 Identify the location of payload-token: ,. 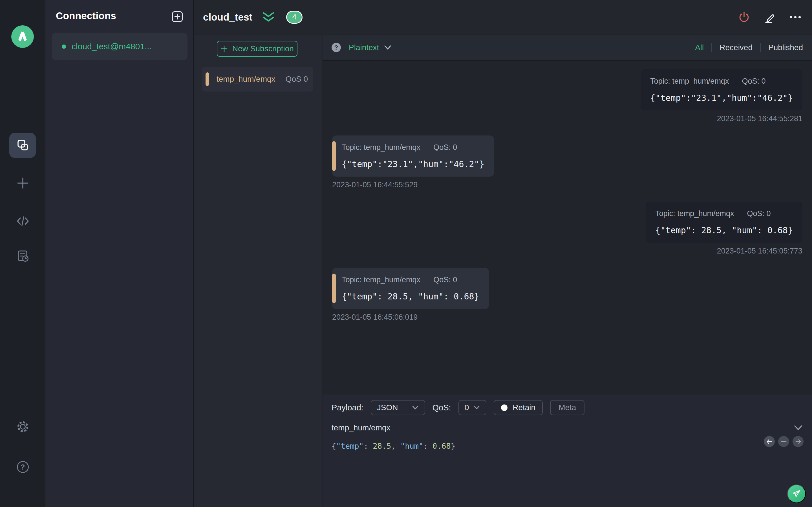
(396, 446).